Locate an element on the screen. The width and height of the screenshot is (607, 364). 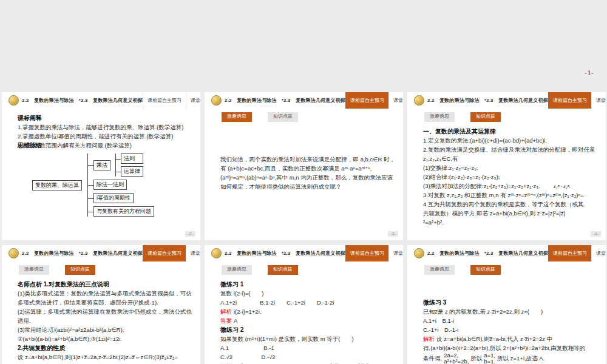
text-line: A.1 B.-1 is located at coordinates (308, 348).